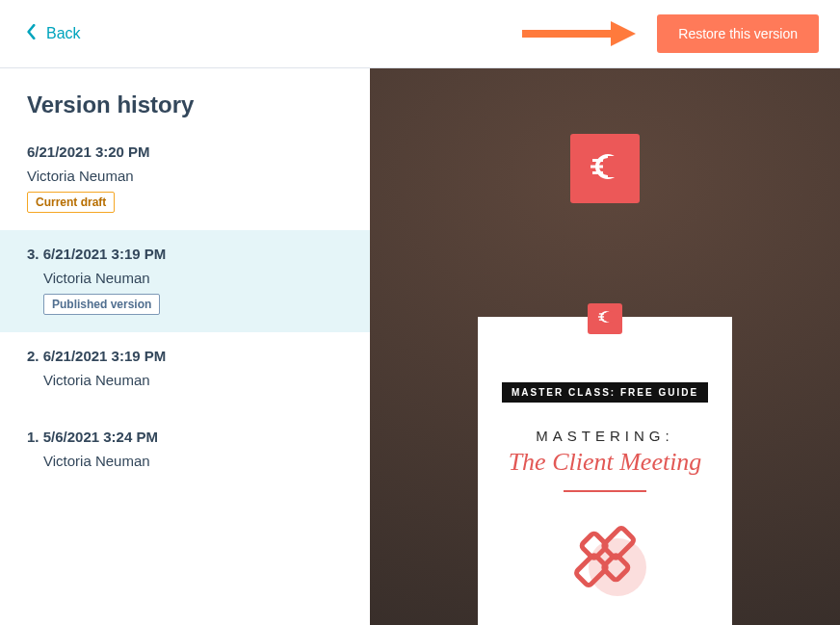  What do you see at coordinates (185, 98) in the screenshot?
I see `sidebar-title: Version history` at bounding box center [185, 98].